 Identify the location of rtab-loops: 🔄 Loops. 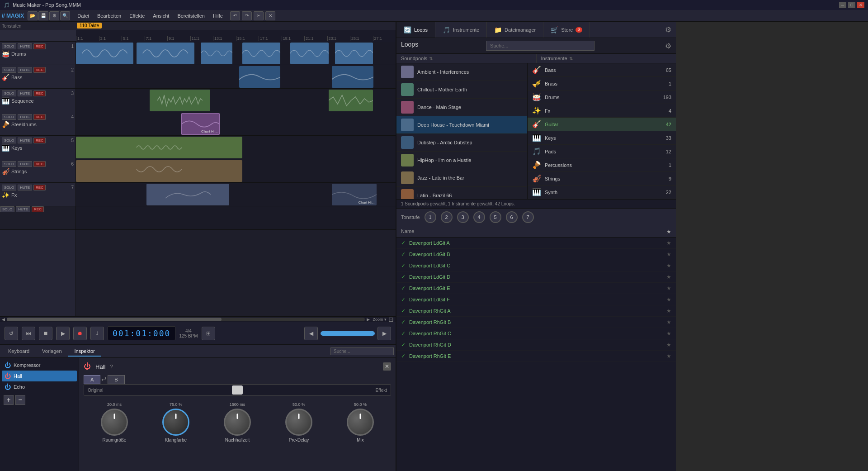
(416, 30).